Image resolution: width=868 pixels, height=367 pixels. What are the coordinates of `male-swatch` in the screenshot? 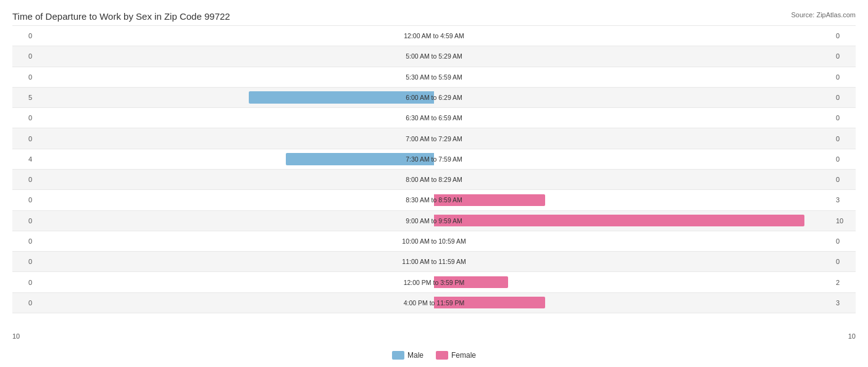 It's located at (398, 355).